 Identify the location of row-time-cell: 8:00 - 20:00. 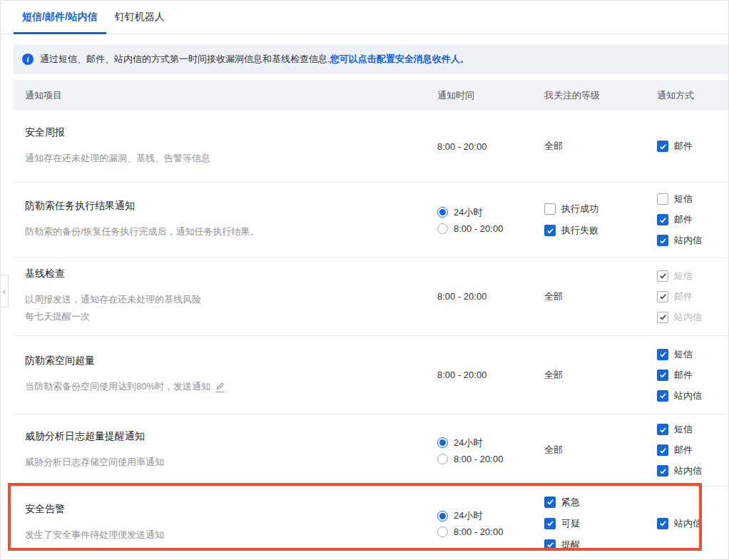
(479, 146).